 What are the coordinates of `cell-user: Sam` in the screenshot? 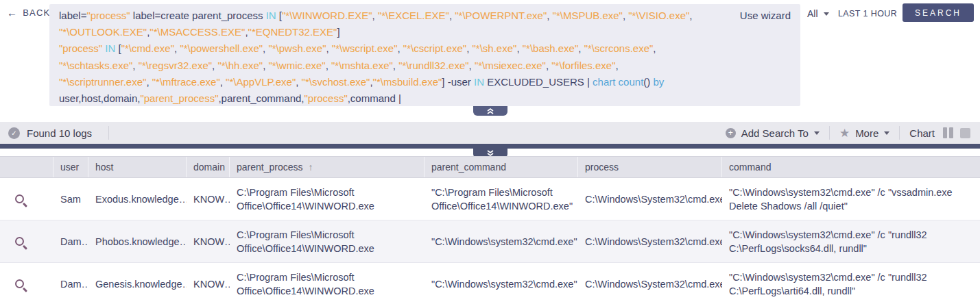 It's located at (71, 199).